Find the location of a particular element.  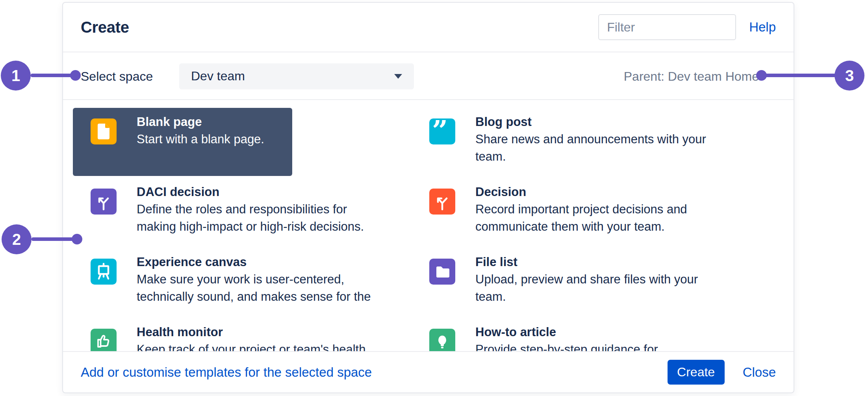

folder-icon is located at coordinates (442, 272).